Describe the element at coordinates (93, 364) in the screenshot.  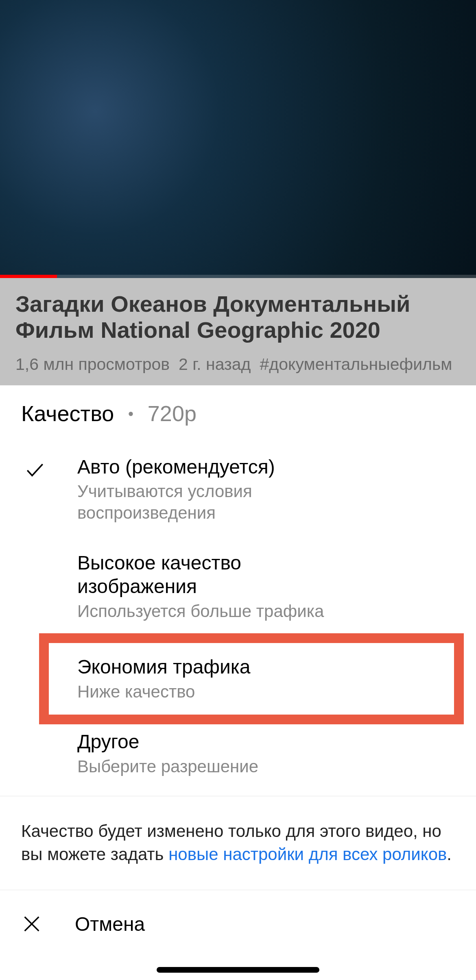
I see `video-views: 1,6 млн просмотров` at that location.